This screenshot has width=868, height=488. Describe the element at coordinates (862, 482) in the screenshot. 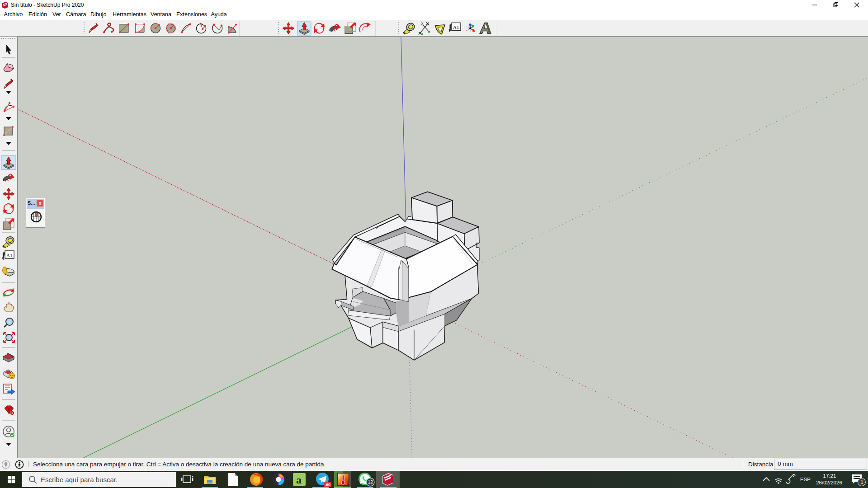

I see `svg-text: 1` at that location.